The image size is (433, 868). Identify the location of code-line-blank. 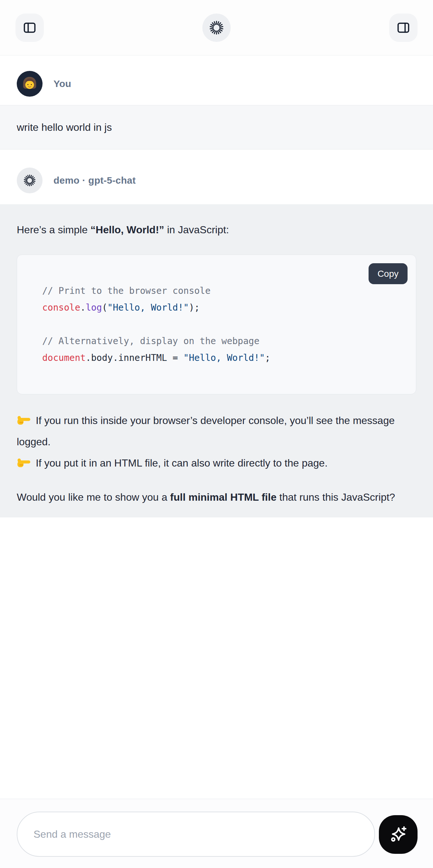
(216, 324).